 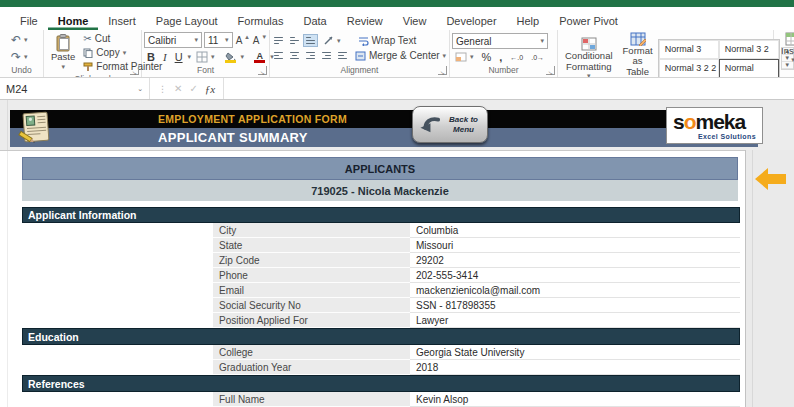 I want to click on decrease-indent-button, so click(x=326, y=56).